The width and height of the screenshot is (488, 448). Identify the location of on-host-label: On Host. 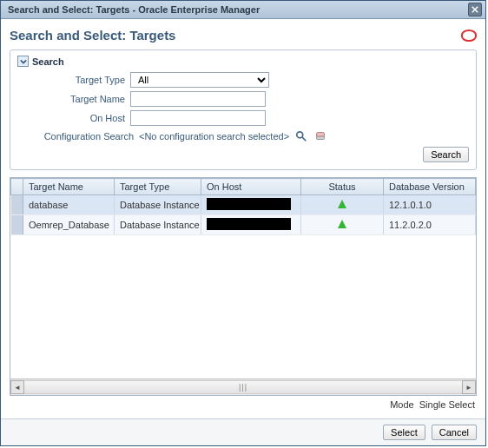
(82, 118).